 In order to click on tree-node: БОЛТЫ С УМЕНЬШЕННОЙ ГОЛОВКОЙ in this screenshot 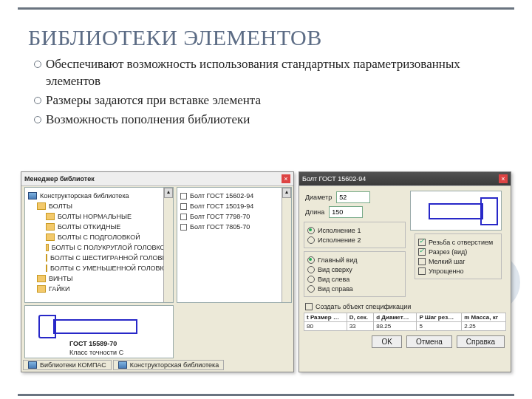, I will do `click(108, 268)`.